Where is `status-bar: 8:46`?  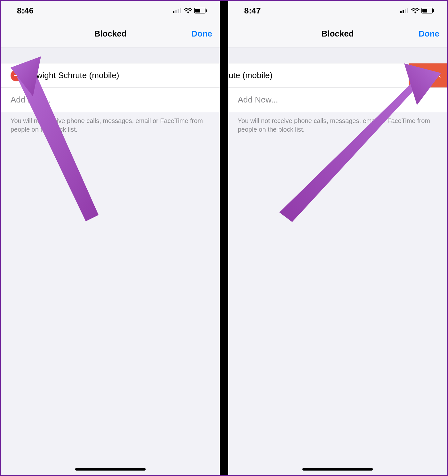
status-bar: 8:46 is located at coordinates (110, 11).